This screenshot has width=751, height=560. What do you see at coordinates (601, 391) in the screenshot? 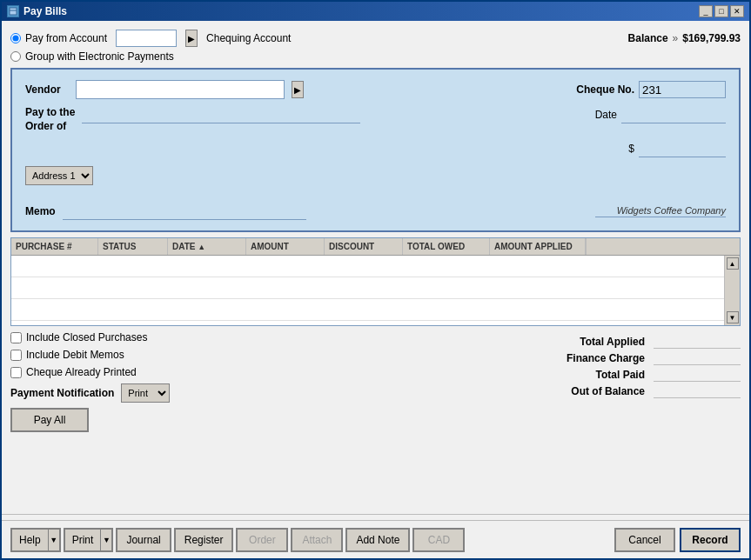
I see `out-of-balance-label: Out of Balance` at bounding box center [601, 391].